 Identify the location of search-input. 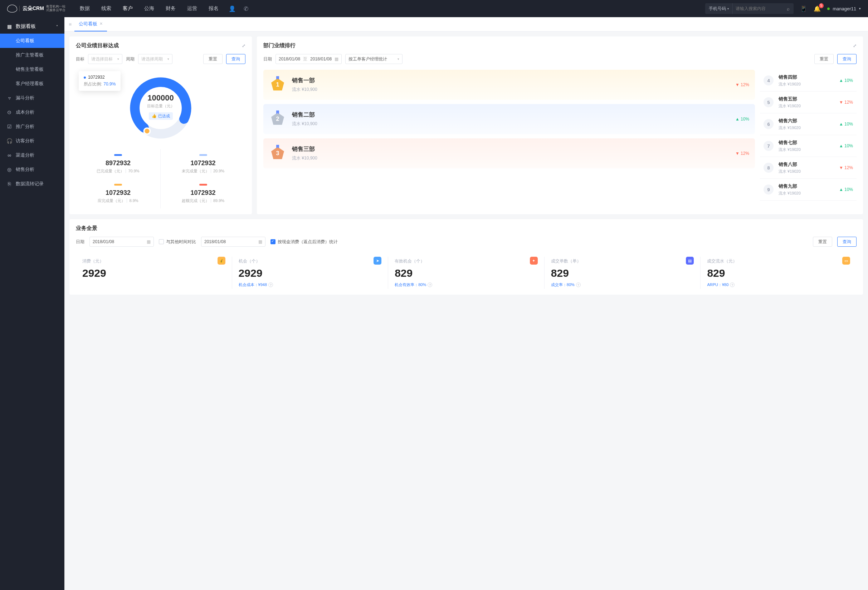
(758, 9).